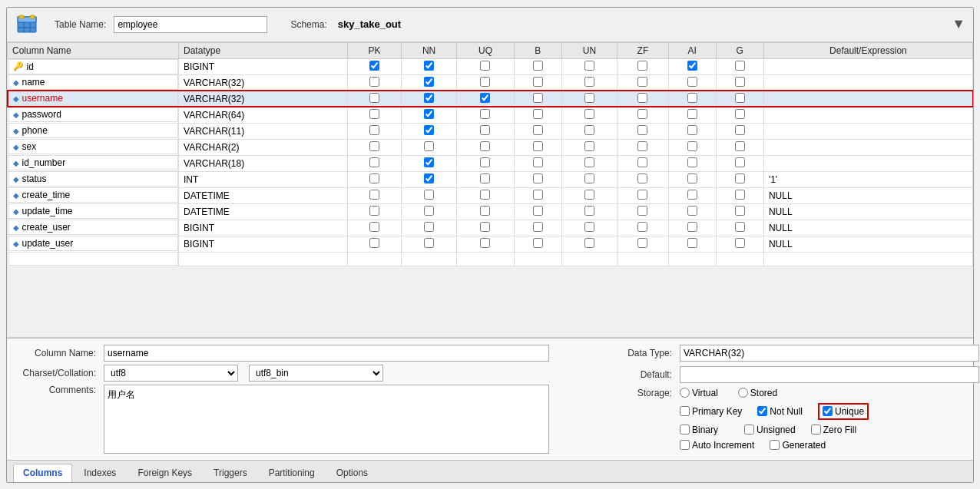  What do you see at coordinates (711, 411) in the screenshot?
I see `primary-key-option: Primary Key` at bounding box center [711, 411].